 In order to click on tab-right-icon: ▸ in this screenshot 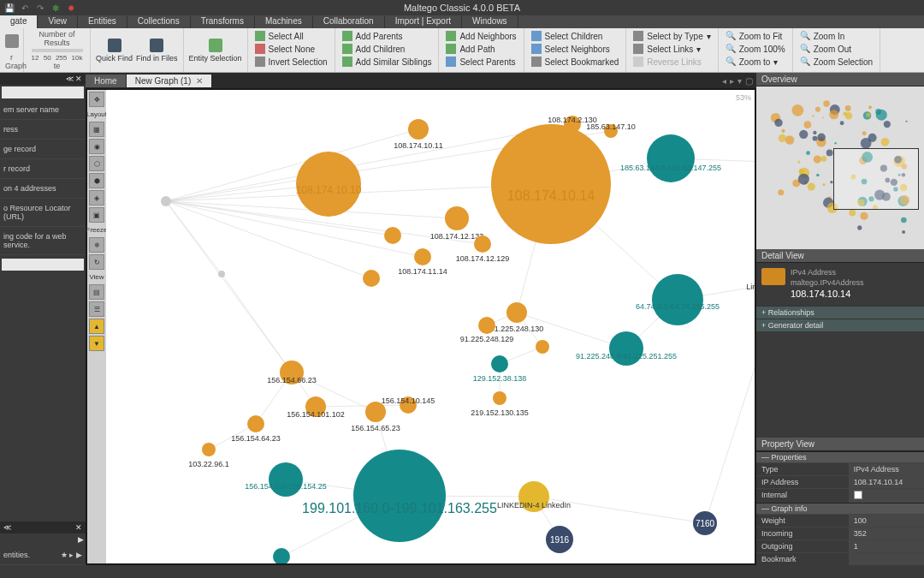, I will do `click(732, 80)`.